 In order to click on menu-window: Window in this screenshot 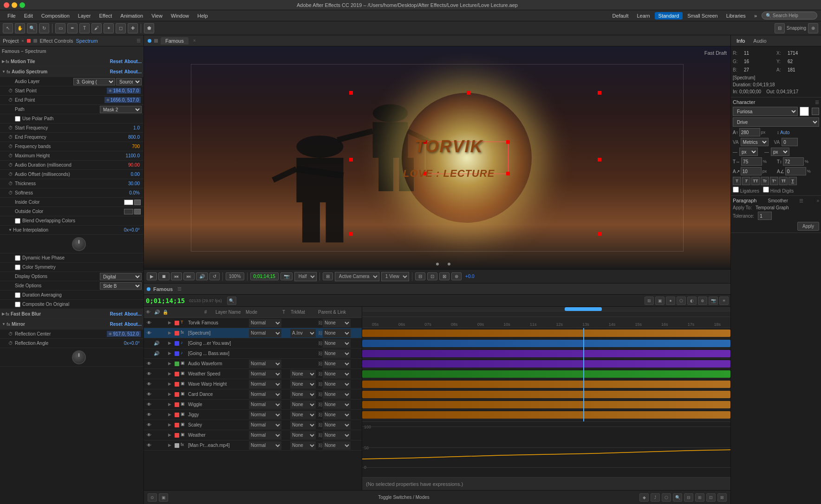, I will do `click(180, 16)`.